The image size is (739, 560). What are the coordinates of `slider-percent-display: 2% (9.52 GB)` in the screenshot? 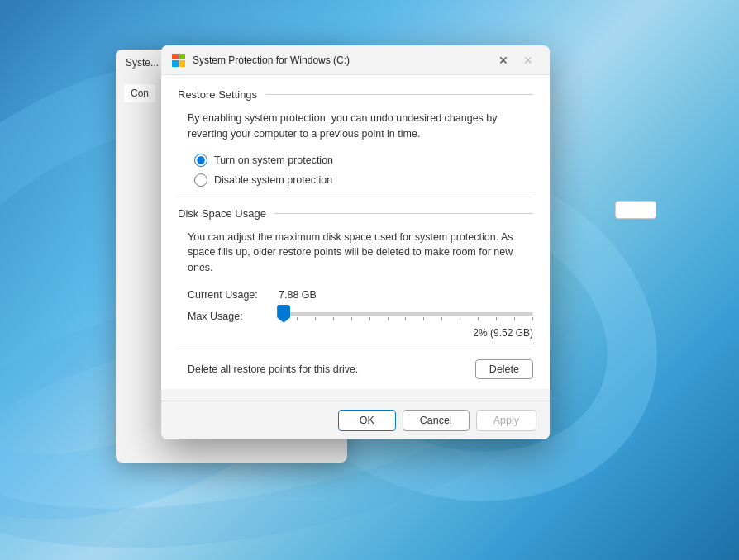 It's located at (355, 333).